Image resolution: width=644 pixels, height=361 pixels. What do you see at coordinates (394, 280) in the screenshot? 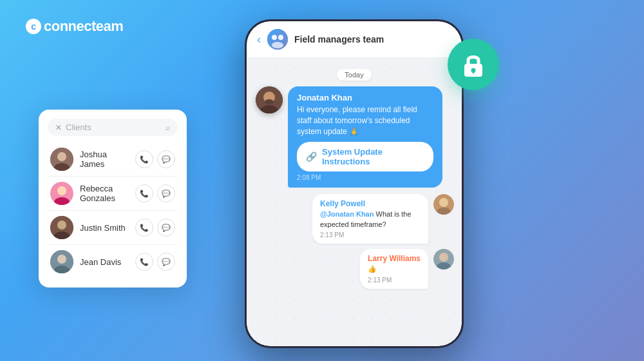
I see `larry-msg-time: 2:13 PM` at bounding box center [394, 280].